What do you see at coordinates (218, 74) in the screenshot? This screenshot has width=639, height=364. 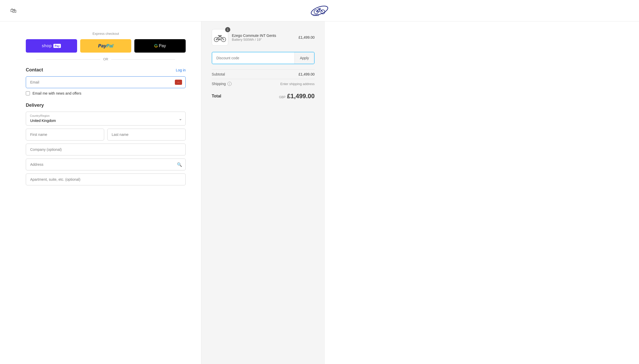 I see `subtotal-label: Subtotal` at bounding box center [218, 74].